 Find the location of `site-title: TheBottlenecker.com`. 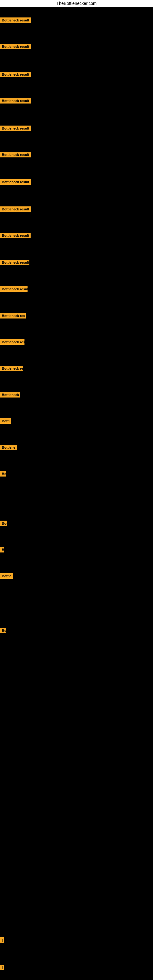

site-title: TheBottlenecker.com is located at coordinates (76, 3).